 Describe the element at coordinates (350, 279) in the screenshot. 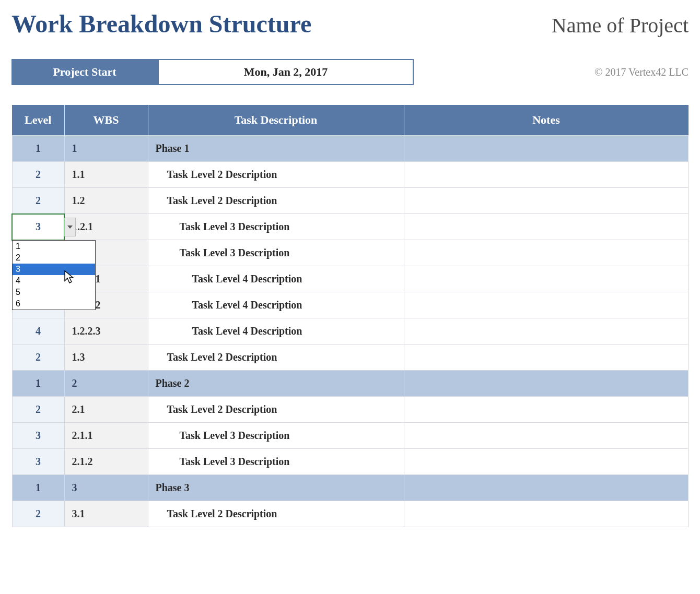

I see `table-row: 41.2.2.1Task Level 4 Description` at that location.